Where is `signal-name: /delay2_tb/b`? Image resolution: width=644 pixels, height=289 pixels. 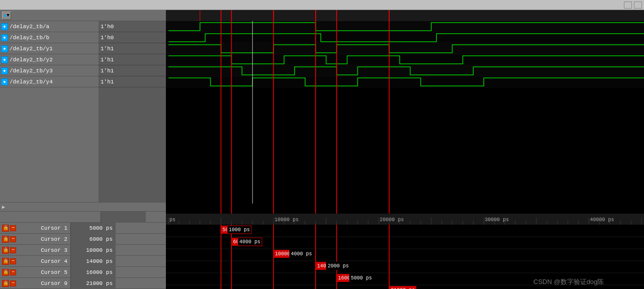 signal-name: /delay2_tb/b is located at coordinates (53, 38).